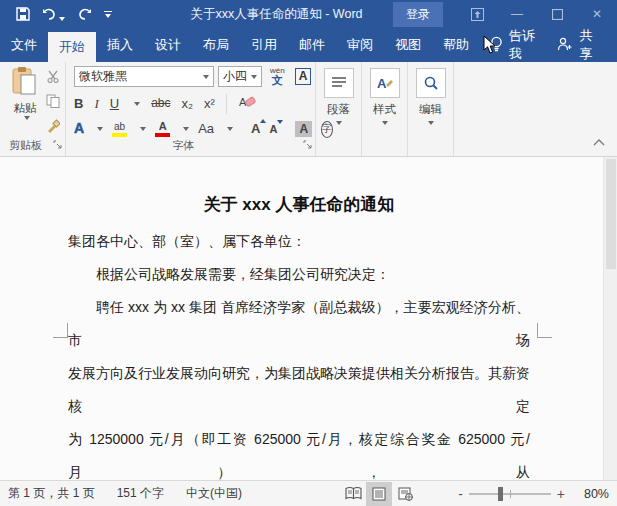  I want to click on customize-quick-access-icon, so click(108, 14).